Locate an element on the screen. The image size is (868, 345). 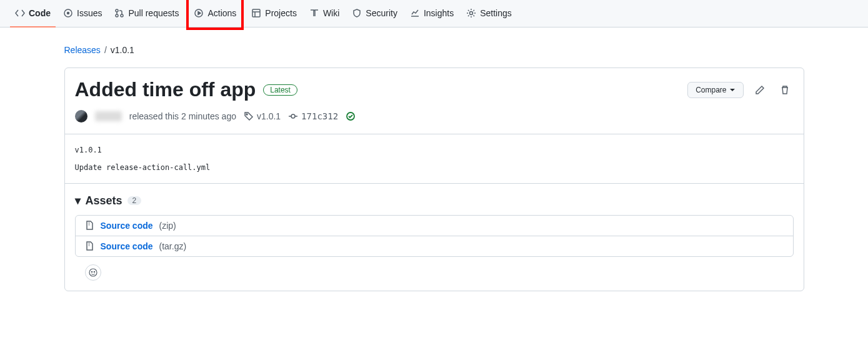
nav-insights: Insights is located at coordinates (432, 14).